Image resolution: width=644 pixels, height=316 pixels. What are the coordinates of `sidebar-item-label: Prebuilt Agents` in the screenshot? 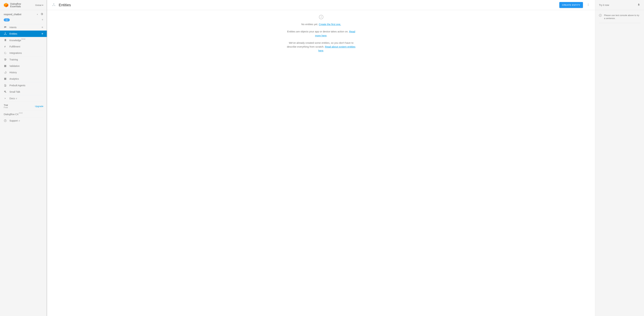 It's located at (26, 86).